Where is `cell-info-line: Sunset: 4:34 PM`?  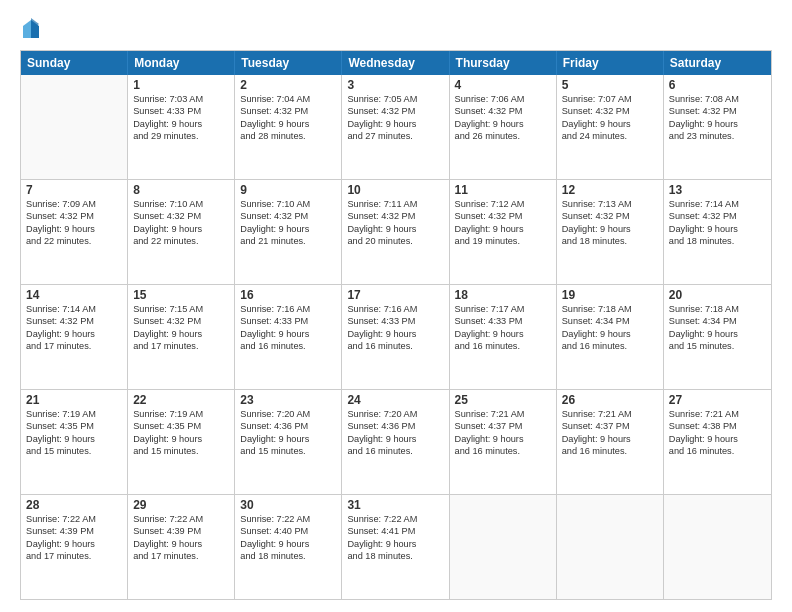
cell-info-line: Sunset: 4:34 PM is located at coordinates (718, 321).